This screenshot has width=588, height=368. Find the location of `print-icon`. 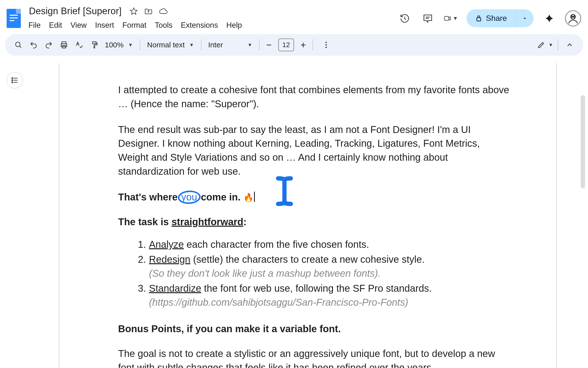

print-icon is located at coordinates (64, 45).